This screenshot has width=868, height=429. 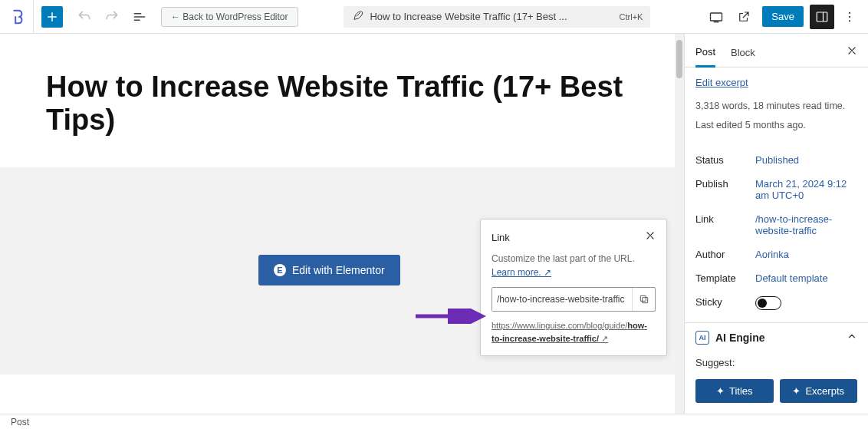 I want to click on learn-more-link: Learn more. ↗, so click(x=521, y=272).